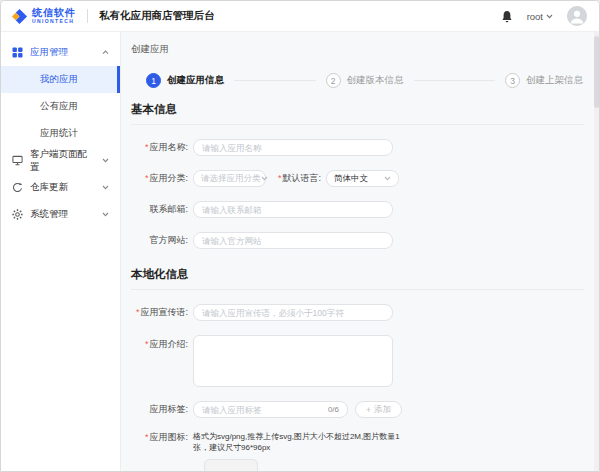 The image size is (600, 472). I want to click on user-name: root, so click(535, 16).